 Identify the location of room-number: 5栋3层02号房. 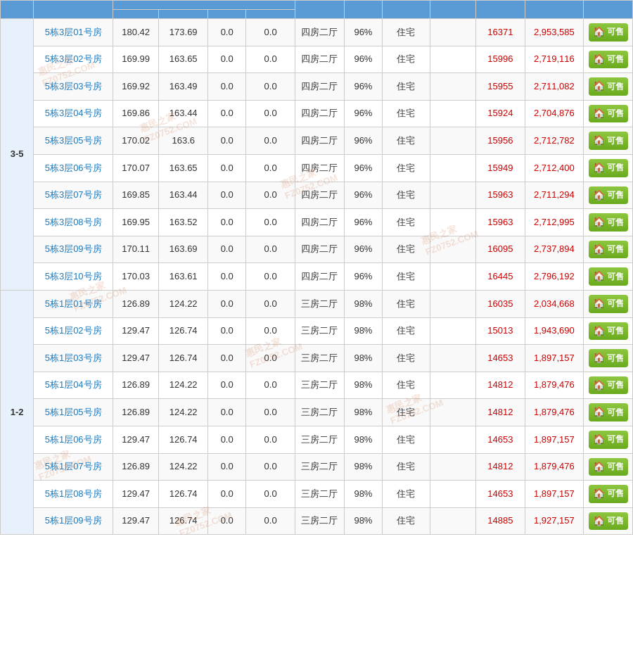
(73, 59).